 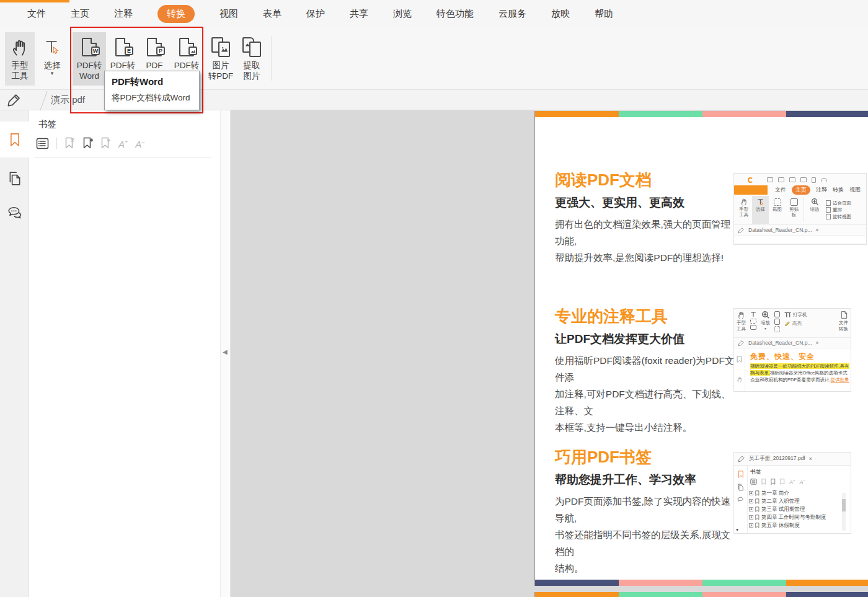 What do you see at coordinates (434, 14) in the screenshot?
I see `menu-bar: 文件 主页 注释 转换 视图 表单 保护 共享 浏览 特色功能 云服务 放映 帮…` at bounding box center [434, 14].